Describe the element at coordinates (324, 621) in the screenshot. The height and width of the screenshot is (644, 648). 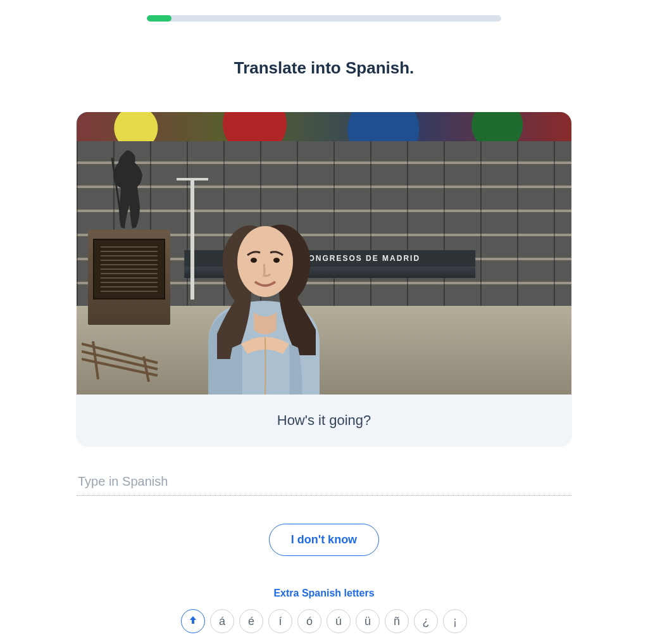
I see `extra-letters-row: á é í ó ú ü ñ ¿ ¡` at that location.